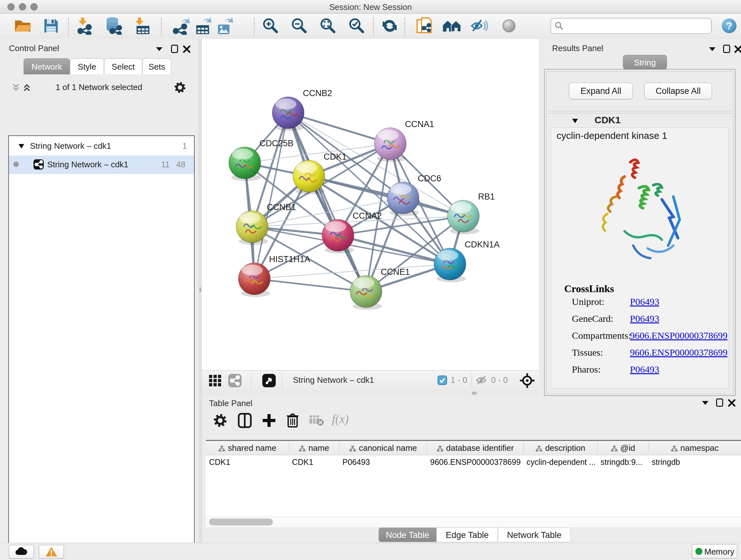  What do you see at coordinates (705, 403) in the screenshot?
I see `table-panel-float-button` at bounding box center [705, 403].